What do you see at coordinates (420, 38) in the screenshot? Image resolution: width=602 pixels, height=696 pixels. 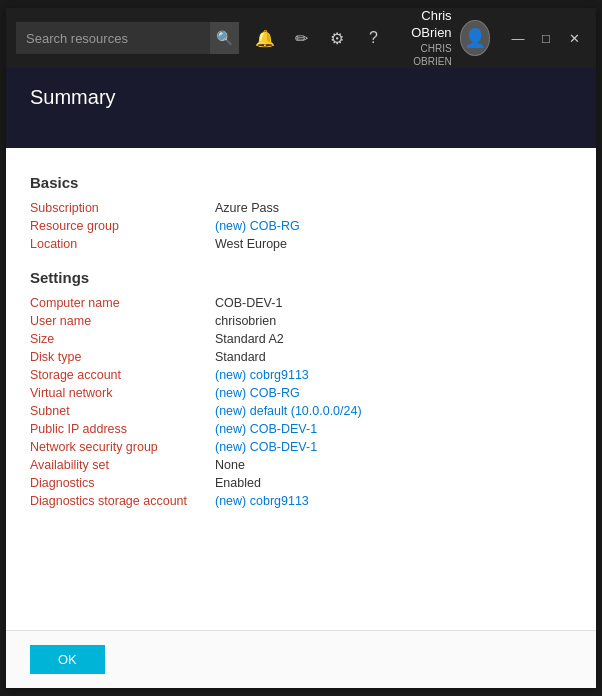 I see `user-info: Chris OBrien CHRIS OBRIEN` at bounding box center [420, 38].